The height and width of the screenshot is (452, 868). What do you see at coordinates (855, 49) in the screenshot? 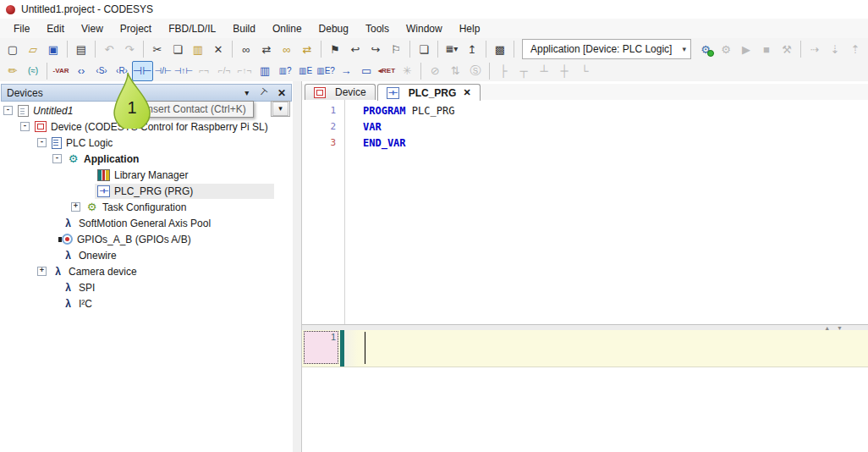
I see `step-out-button: ⇡` at bounding box center [855, 49].